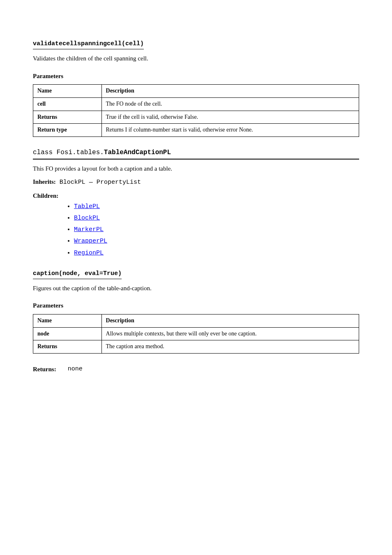  I want to click on parameters-table: Name Description cell The FO node of the…, so click(196, 111).